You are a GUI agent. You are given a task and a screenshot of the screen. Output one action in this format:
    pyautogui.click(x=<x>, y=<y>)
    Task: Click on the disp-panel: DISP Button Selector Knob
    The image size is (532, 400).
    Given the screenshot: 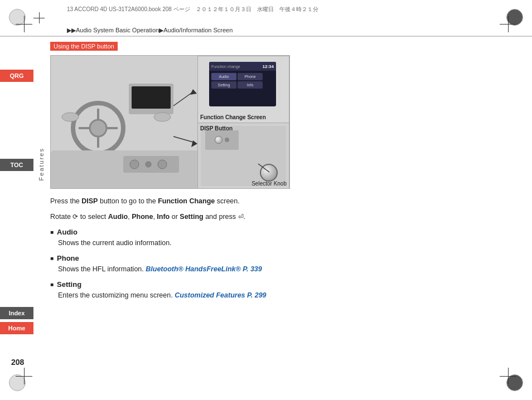 What is the action you would take?
    pyautogui.click(x=243, y=156)
    